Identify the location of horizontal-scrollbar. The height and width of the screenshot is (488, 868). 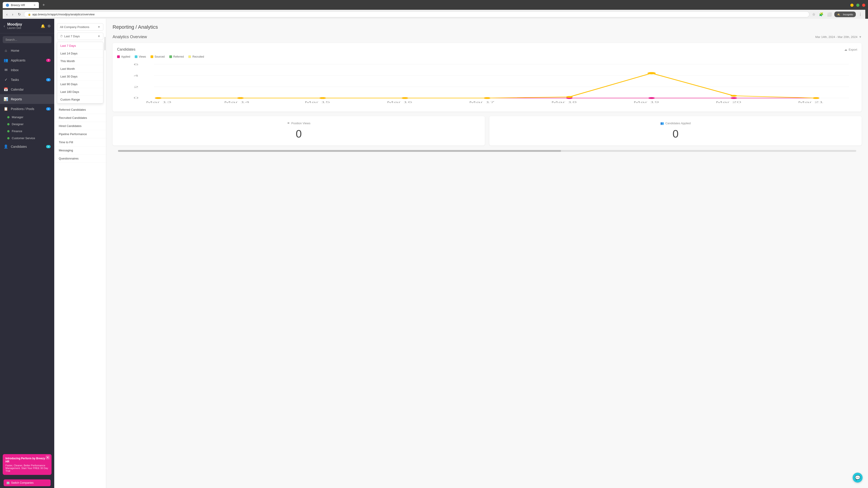
(487, 151).